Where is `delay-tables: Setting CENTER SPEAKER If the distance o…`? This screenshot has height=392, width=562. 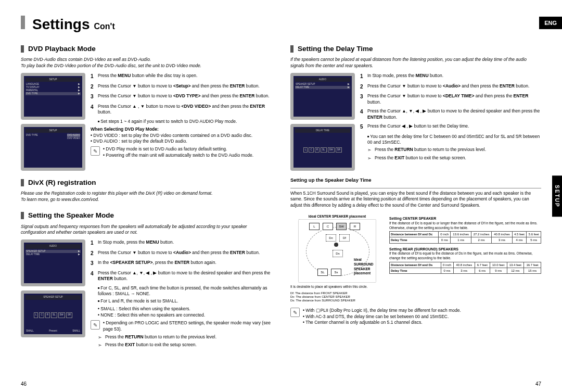 delay-tables: Setting CENTER SPEAKER If the distance o… is located at coordinates (465, 258).